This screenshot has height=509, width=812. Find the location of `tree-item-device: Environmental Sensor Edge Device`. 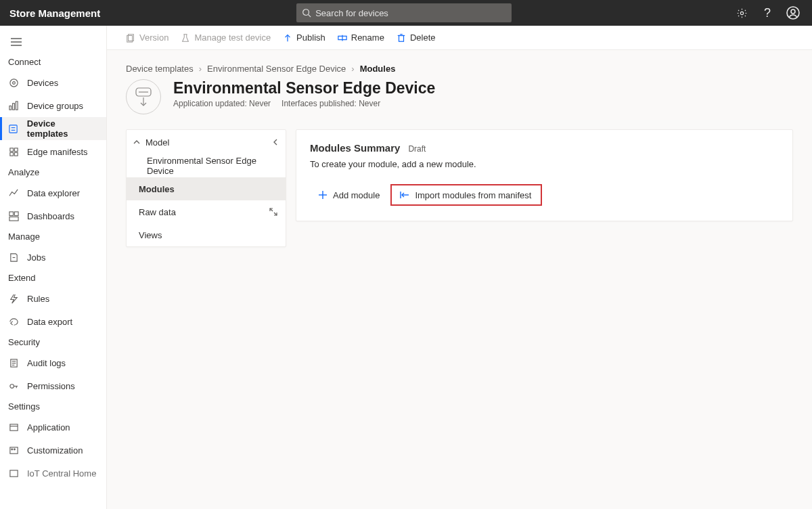

tree-item-device: Environmental Sensor Edge Device is located at coordinates (206, 166).